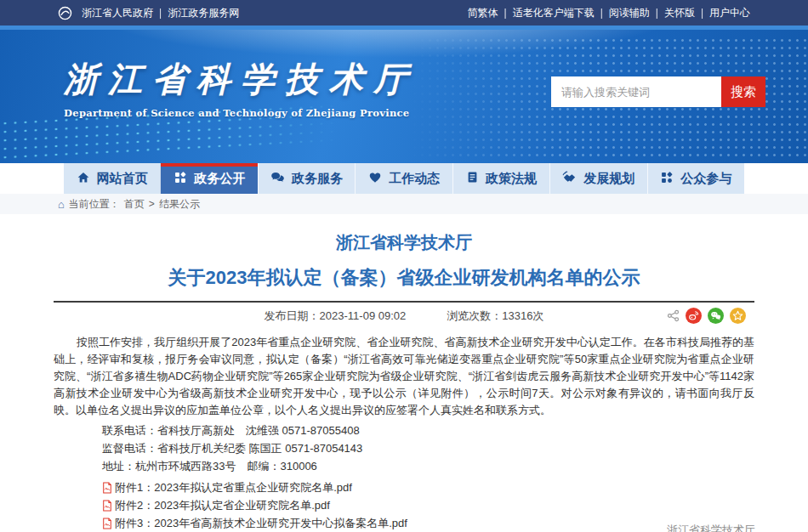 Image resolution: width=808 pixels, height=532 pixels. Describe the element at coordinates (570, 178) in the screenshot. I see `handshake-icon` at that location.